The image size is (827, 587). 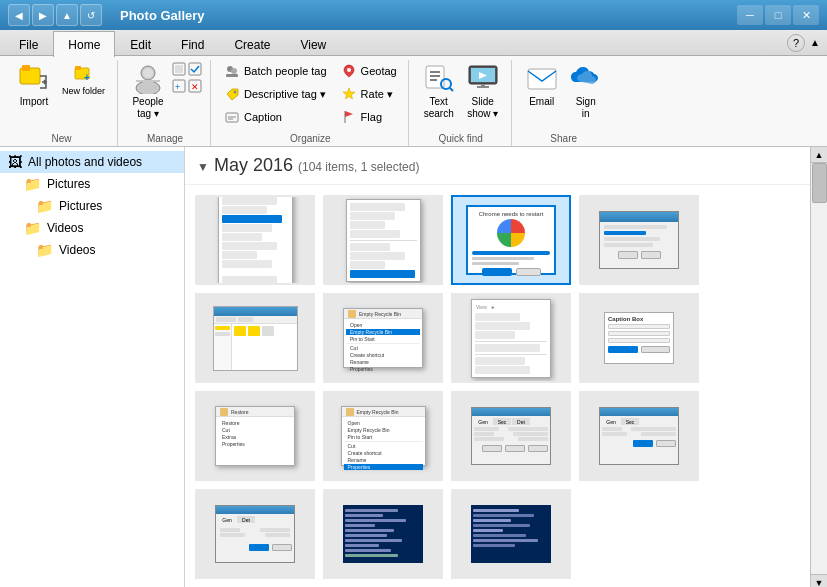 I want to click on tab-home: Home, so click(x=84, y=44).